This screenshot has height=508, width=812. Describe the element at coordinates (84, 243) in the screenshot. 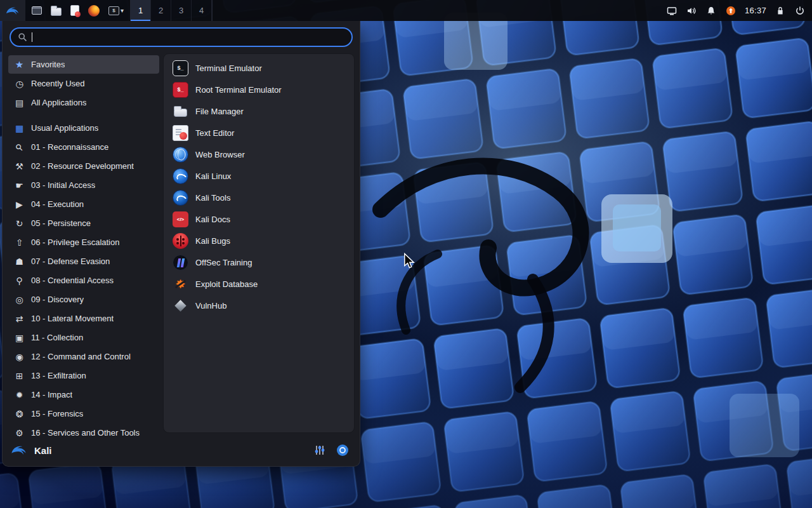

I see `category-list: ★ Favorites ◷ Recently Used ▤ All Applic…` at that location.